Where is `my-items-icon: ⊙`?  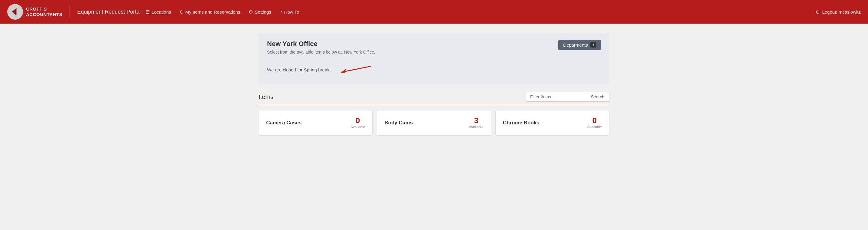 my-items-icon: ⊙ is located at coordinates (182, 12).